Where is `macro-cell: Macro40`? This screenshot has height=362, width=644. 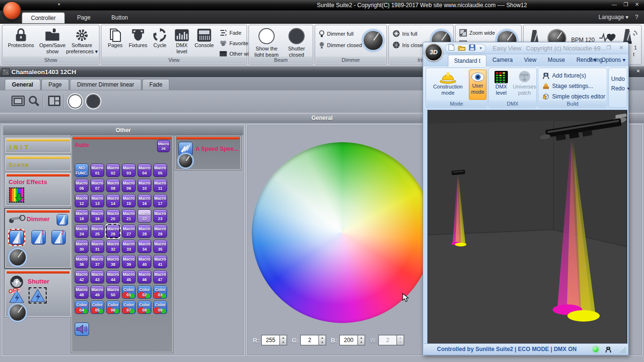
macro-cell: Macro40 is located at coordinates (145, 262).